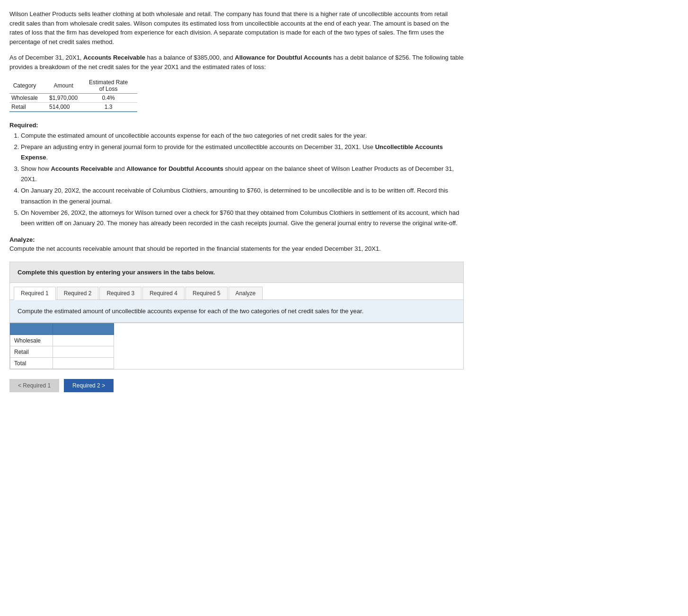  Describe the element at coordinates (83, 352) in the screenshot. I see `retail-input` at that location.